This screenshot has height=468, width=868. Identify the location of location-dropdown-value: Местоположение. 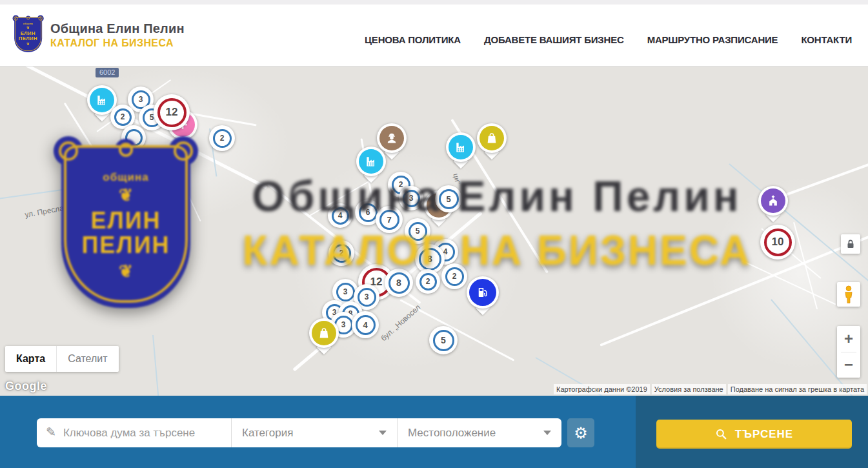
(452, 433).